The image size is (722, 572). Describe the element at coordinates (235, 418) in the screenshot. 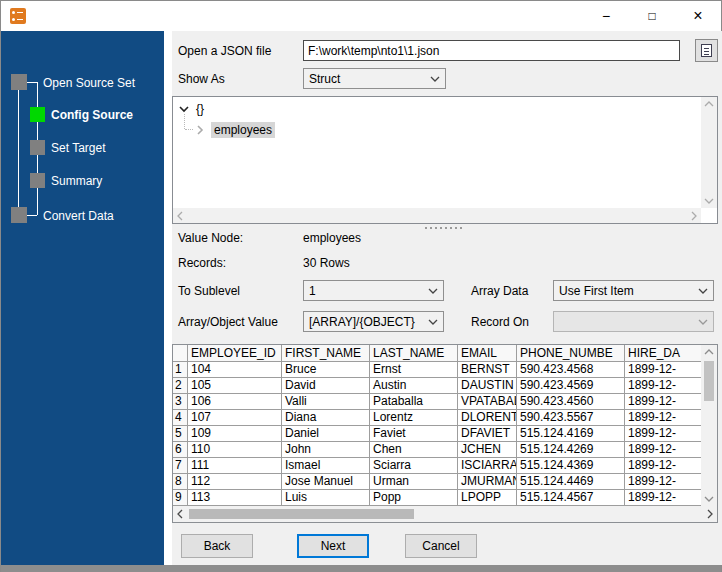

I see `table-cell: 107` at that location.